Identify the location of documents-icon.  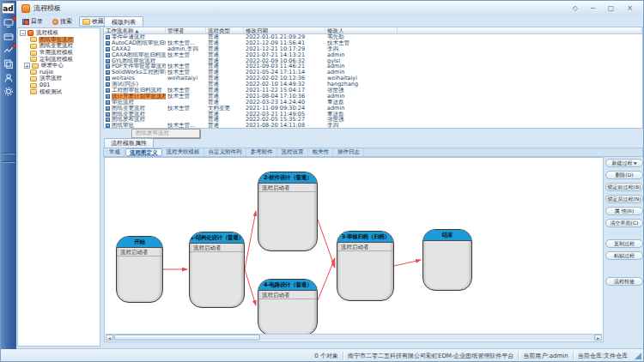
(9, 63).